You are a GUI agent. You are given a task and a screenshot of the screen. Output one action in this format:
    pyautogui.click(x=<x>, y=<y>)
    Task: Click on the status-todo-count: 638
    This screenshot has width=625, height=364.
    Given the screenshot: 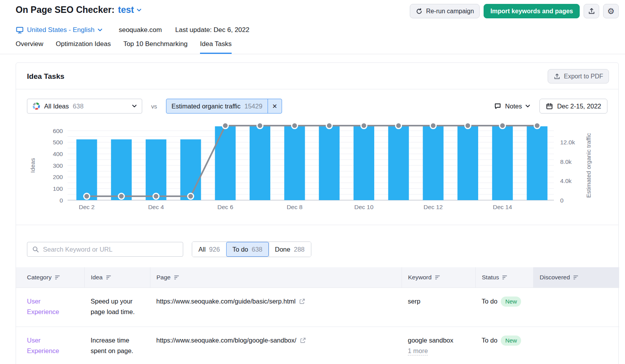 What is the action you would take?
    pyautogui.click(x=257, y=250)
    